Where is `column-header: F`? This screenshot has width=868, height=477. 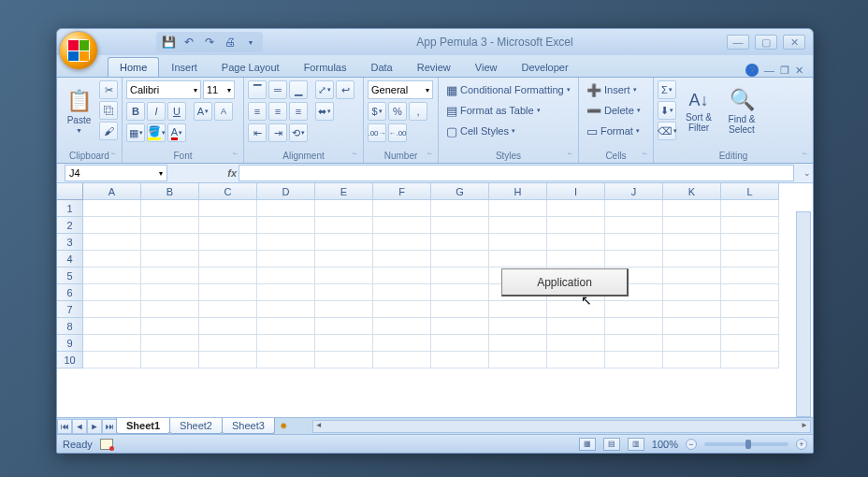
column-header: F is located at coordinates (402, 192).